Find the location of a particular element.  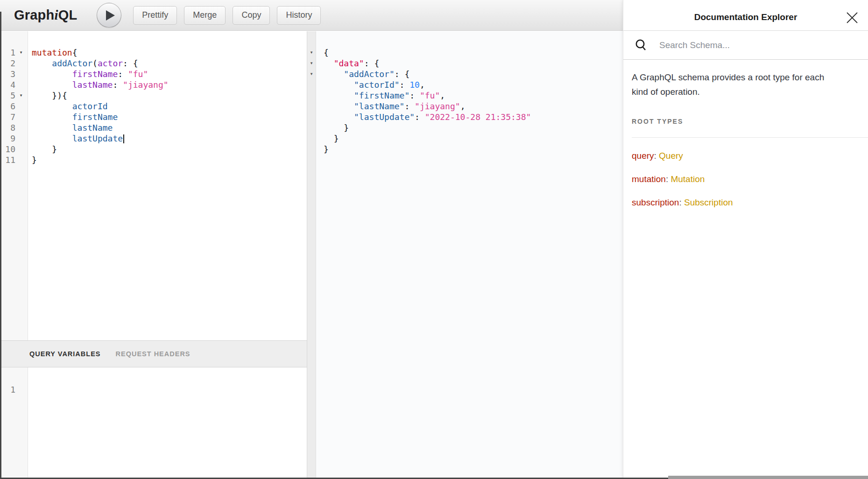

query-code-line: 3 firstName: "fu" is located at coordinates (154, 74).